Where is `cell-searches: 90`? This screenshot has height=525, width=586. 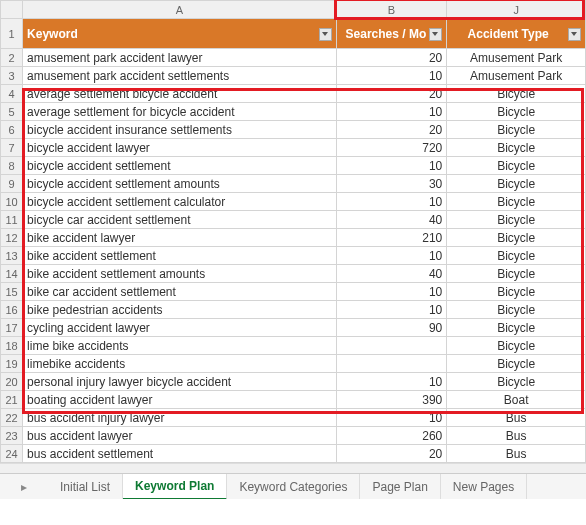 cell-searches: 90 is located at coordinates (392, 328).